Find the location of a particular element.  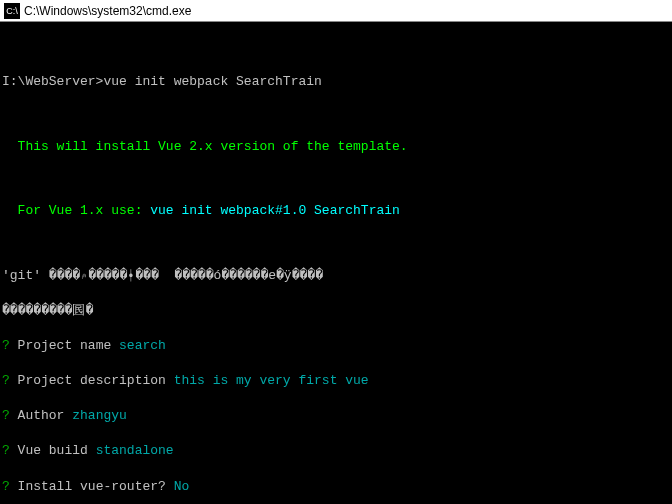

prompt-row: ? Project description this is my very fi… is located at coordinates (336, 381).